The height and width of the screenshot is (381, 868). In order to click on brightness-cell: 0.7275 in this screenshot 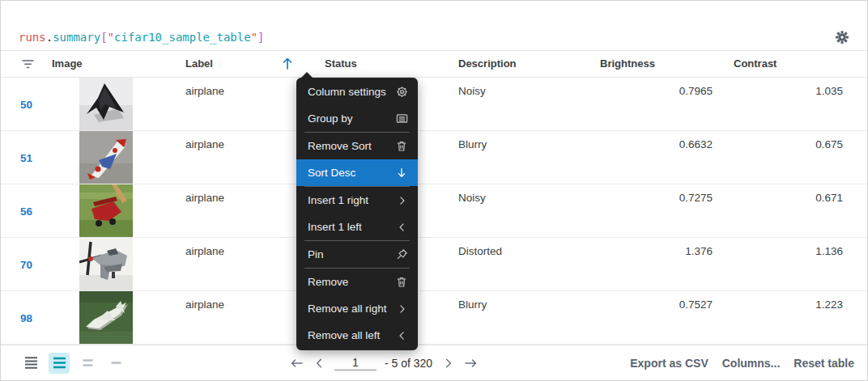, I will do `click(696, 197)`.